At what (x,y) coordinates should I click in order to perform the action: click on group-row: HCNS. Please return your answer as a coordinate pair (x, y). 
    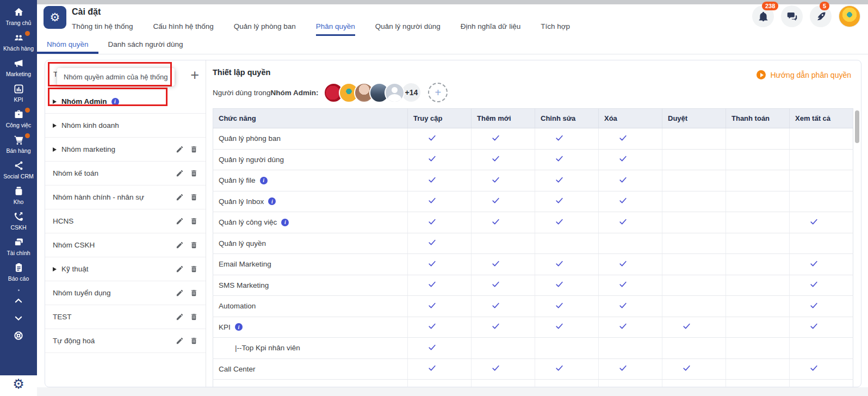
    Looking at the image, I should click on (125, 221).